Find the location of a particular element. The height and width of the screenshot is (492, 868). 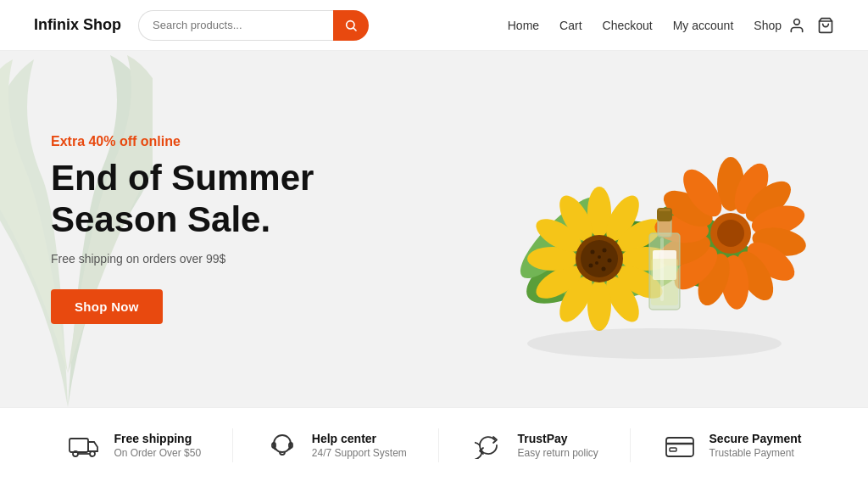

search-form is located at coordinates (257, 25).